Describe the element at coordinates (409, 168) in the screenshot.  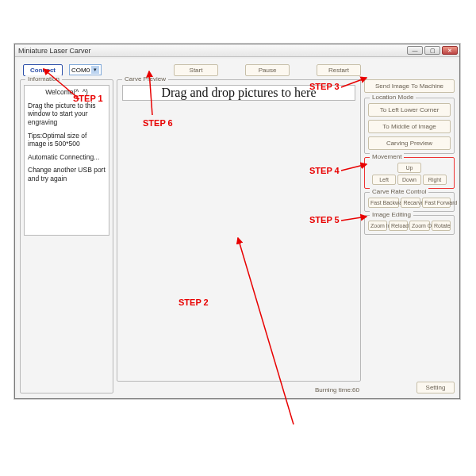
I see `move-up-button: Up` at that location.